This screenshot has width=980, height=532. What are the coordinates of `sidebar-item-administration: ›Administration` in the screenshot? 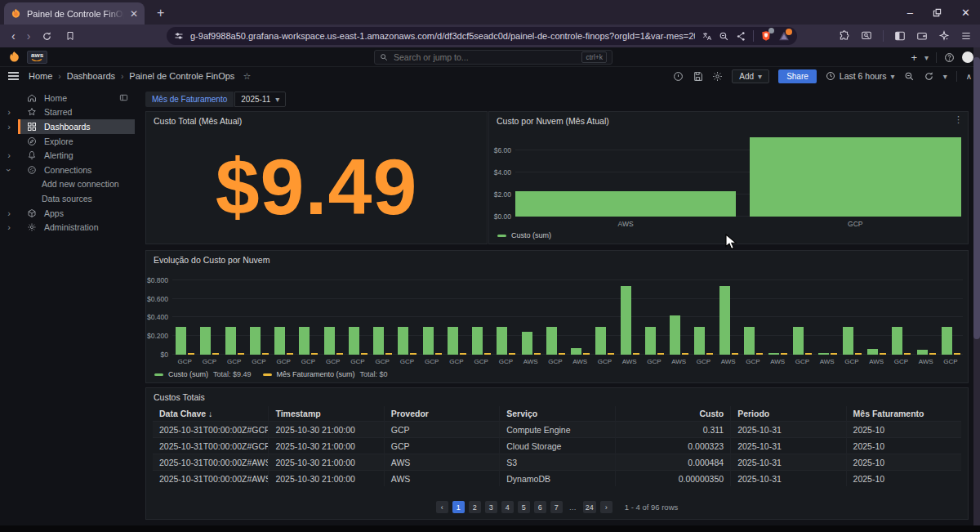 It's located at (69, 227).